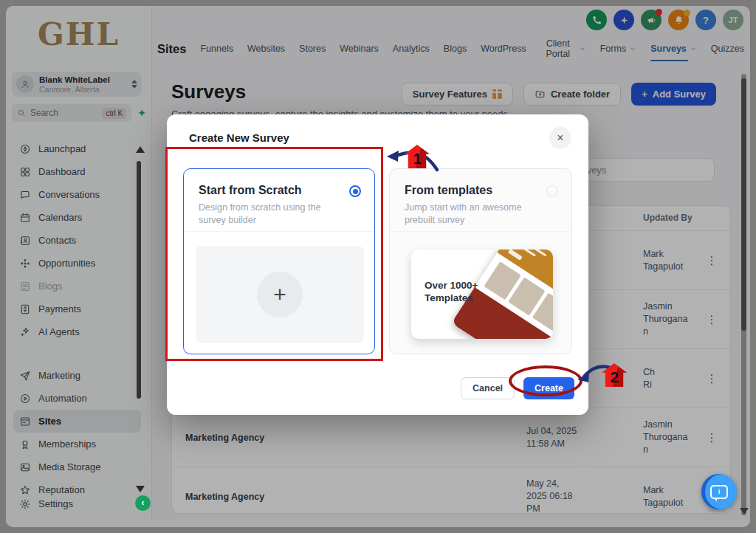 Image resolution: width=756 pixels, height=533 pixels. Describe the element at coordinates (487, 388) in the screenshot. I see `cancel-button: Cancel` at that location.